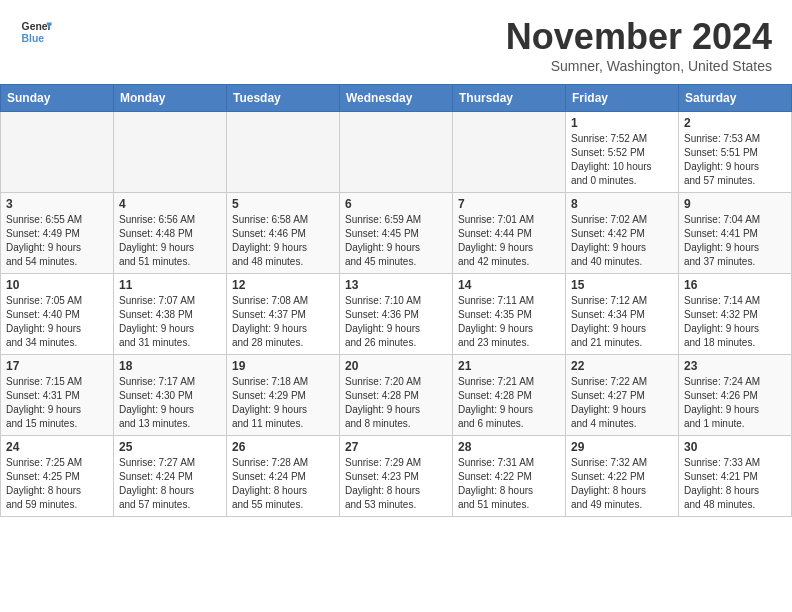 The height and width of the screenshot is (612, 792). Describe the element at coordinates (170, 403) in the screenshot. I see `day-info: Sunrise: 7:17 AM Sunset: 4:30 PM Dayligh…` at that location.